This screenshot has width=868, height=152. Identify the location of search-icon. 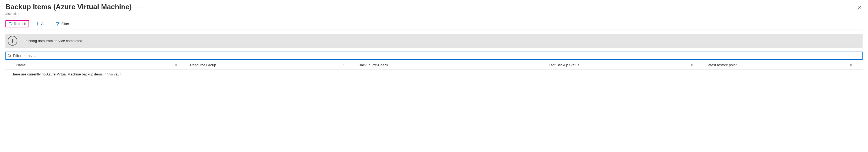
(9, 56).